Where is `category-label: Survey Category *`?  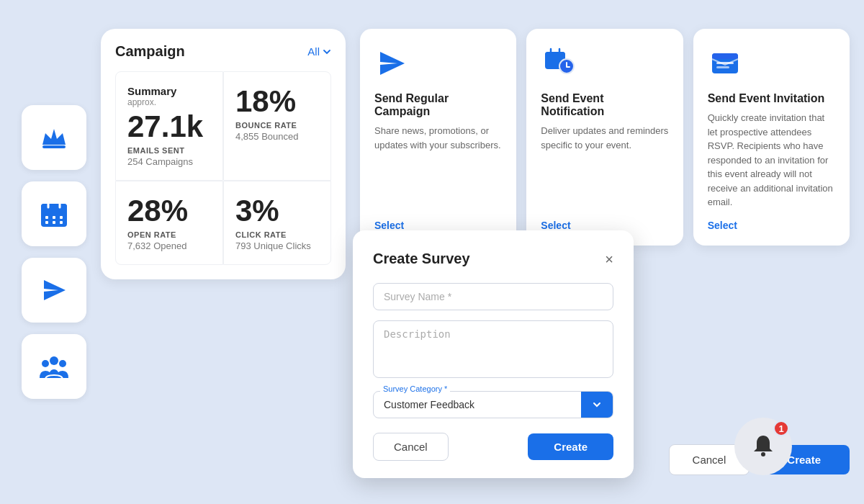 category-label: Survey Category * is located at coordinates (415, 389).